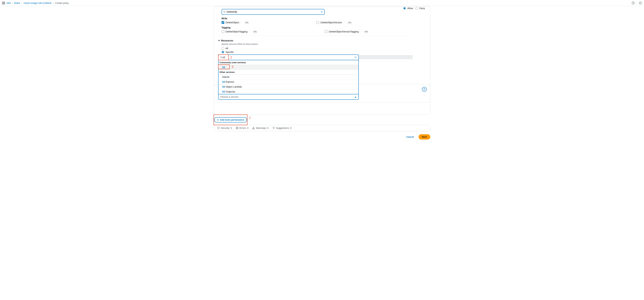 Image resolution: width=644 pixels, height=300 pixels. I want to click on add-more-label: Add more permissions, so click(232, 120).